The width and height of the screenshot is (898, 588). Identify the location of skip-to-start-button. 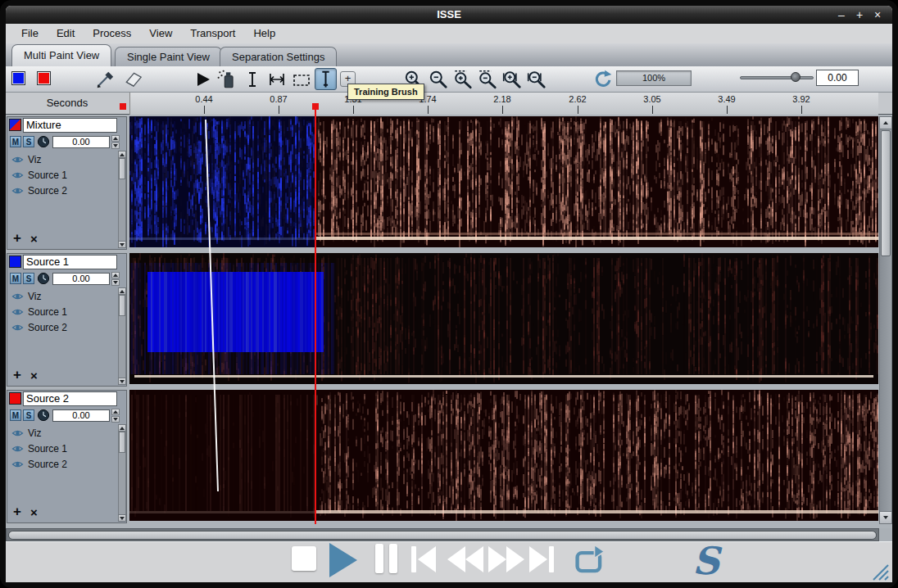
(424, 559).